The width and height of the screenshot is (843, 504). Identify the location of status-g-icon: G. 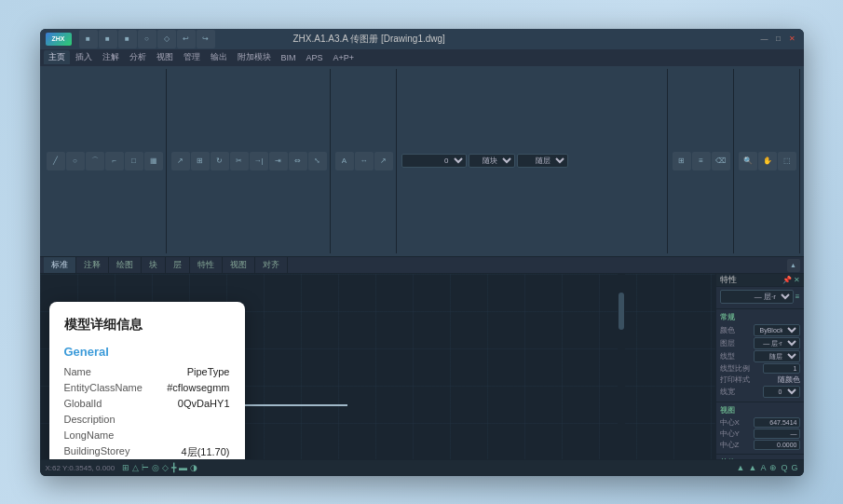
(794, 468).